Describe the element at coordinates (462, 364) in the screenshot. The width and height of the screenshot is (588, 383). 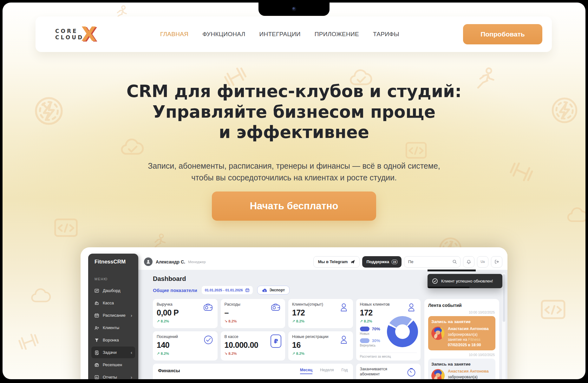
I see `event-card-title: Запись на занятие` at that location.